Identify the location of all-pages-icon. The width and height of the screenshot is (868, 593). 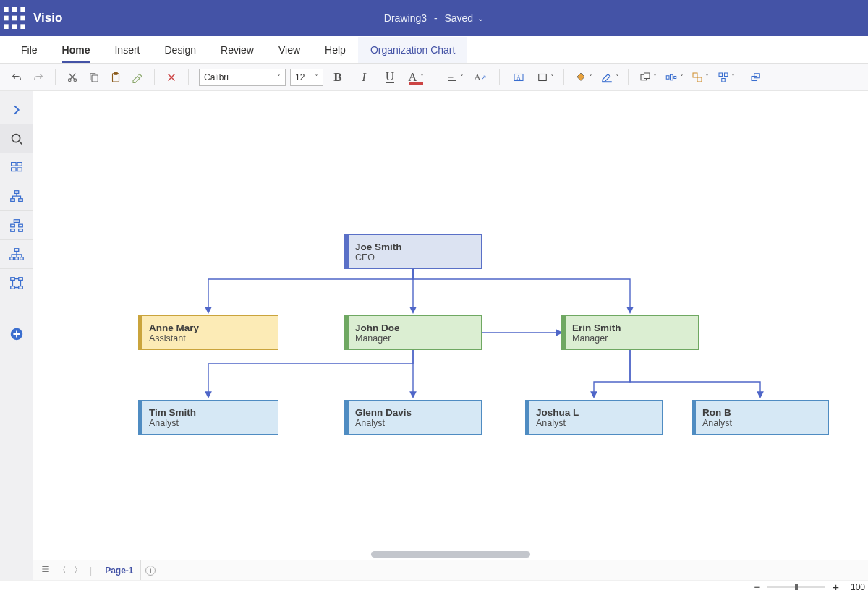
(46, 570).